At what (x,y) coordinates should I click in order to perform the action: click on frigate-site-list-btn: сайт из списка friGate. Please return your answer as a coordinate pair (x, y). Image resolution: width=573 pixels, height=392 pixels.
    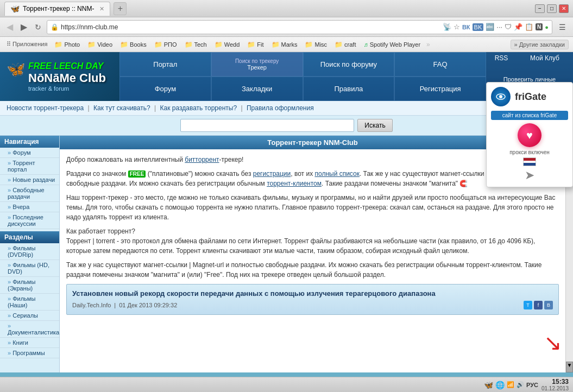
    Looking at the image, I should click on (530, 115).